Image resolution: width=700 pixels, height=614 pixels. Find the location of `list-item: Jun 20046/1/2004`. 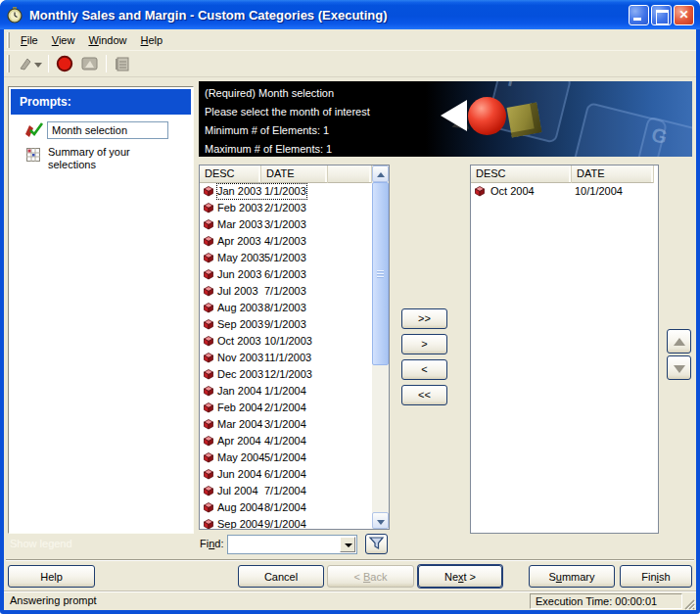

list-item: Jun 20046/1/2004 is located at coordinates (286, 474).